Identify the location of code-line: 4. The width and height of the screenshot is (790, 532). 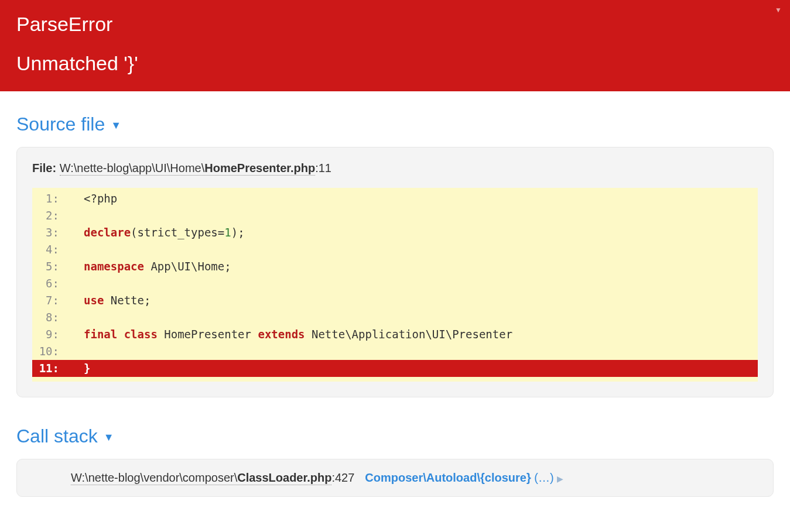
(395, 249).